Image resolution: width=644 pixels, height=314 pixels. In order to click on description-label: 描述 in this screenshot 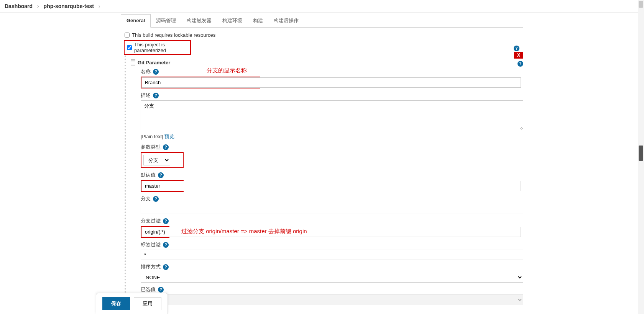, I will do `click(146, 96)`.